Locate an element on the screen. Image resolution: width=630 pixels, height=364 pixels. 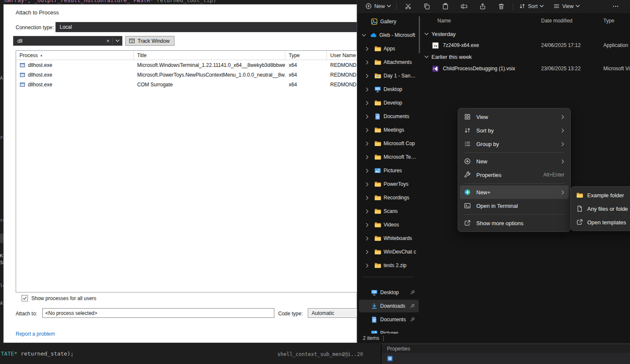
group-header-earlier-this-week: Earlier this week is located at coordinates (448, 57).